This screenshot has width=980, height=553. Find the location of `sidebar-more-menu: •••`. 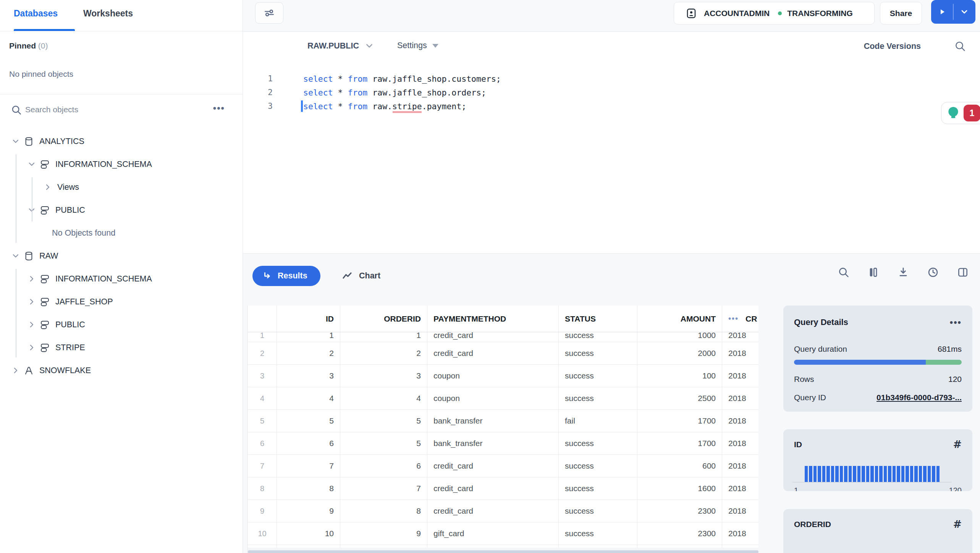

sidebar-more-menu: ••• is located at coordinates (219, 108).